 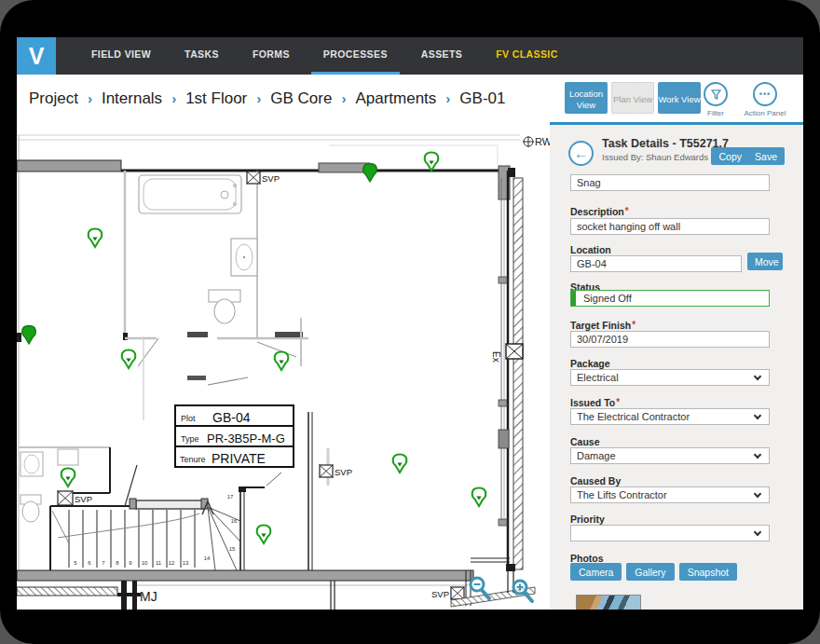 I want to click on task-type-input, so click(x=670, y=183).